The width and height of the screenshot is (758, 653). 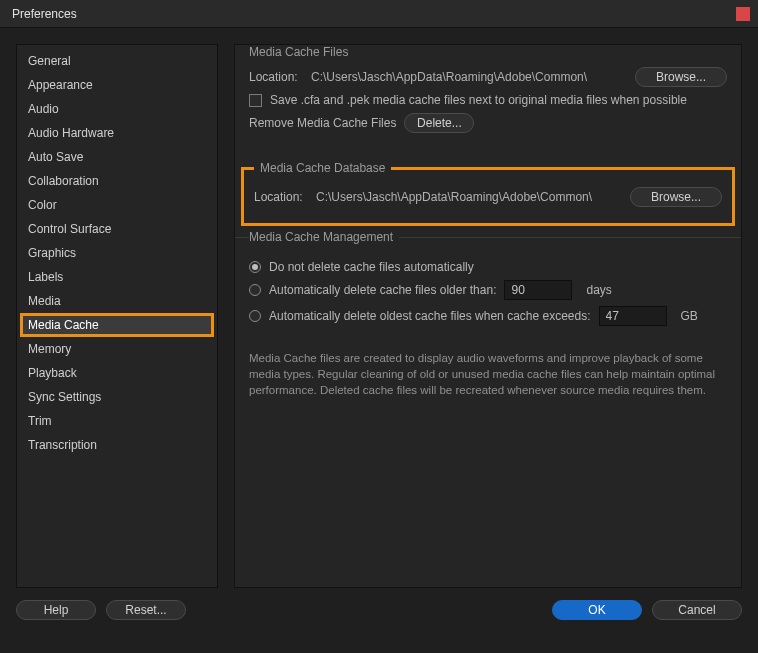 I want to click on help-button: Help, so click(x=56, y=610).